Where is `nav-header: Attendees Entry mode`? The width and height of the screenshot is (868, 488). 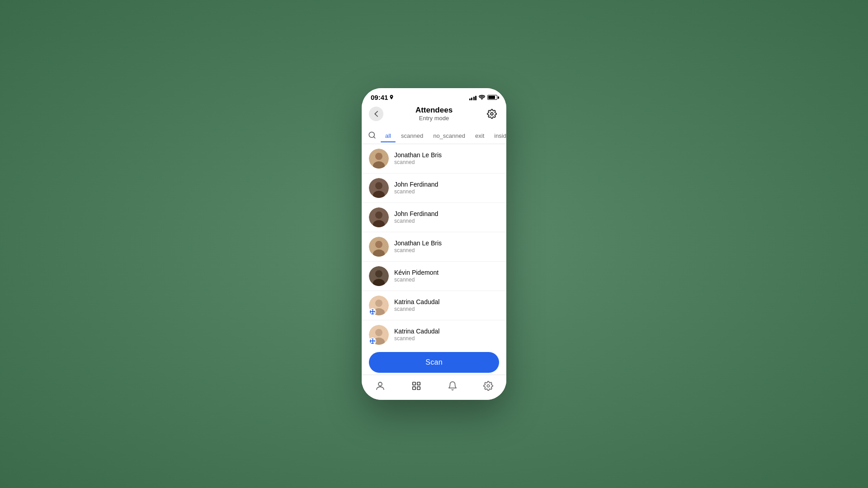
nav-header: Attendees Entry mode is located at coordinates (434, 114).